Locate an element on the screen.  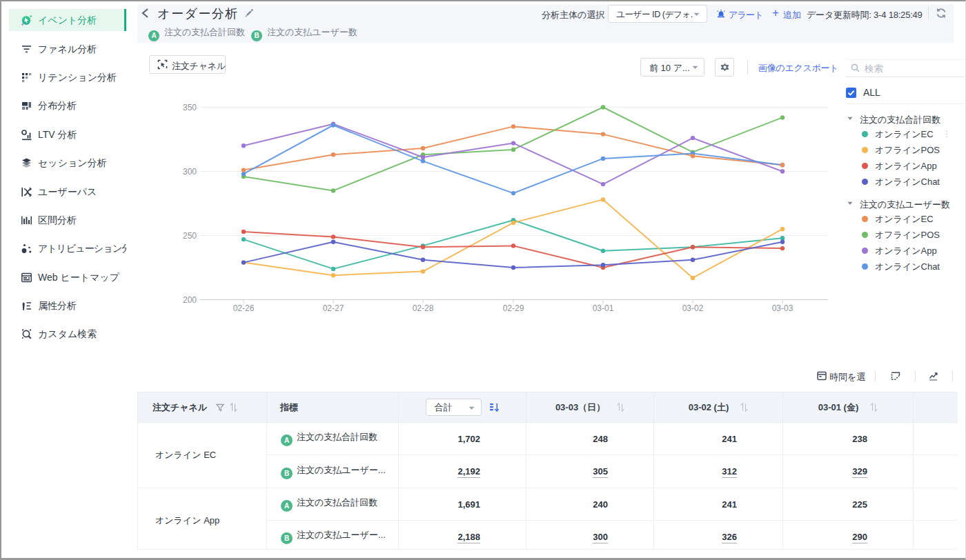
svg-text: 02-26 is located at coordinates (244, 308).